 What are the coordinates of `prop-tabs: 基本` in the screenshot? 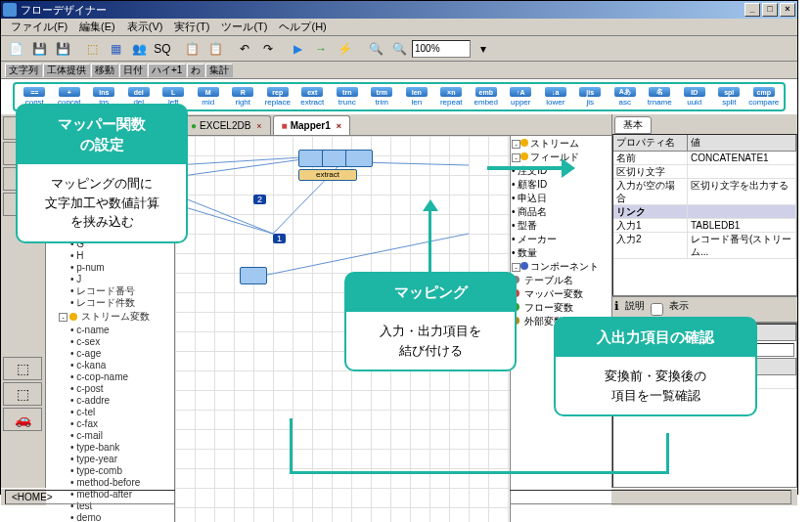 It's located at (704, 124).